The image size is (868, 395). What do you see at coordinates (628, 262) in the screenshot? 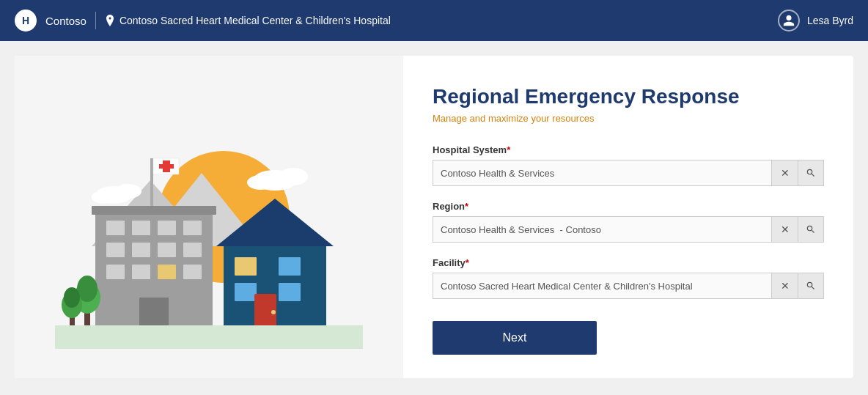
I see `facility-label: Facility*` at bounding box center [628, 262].